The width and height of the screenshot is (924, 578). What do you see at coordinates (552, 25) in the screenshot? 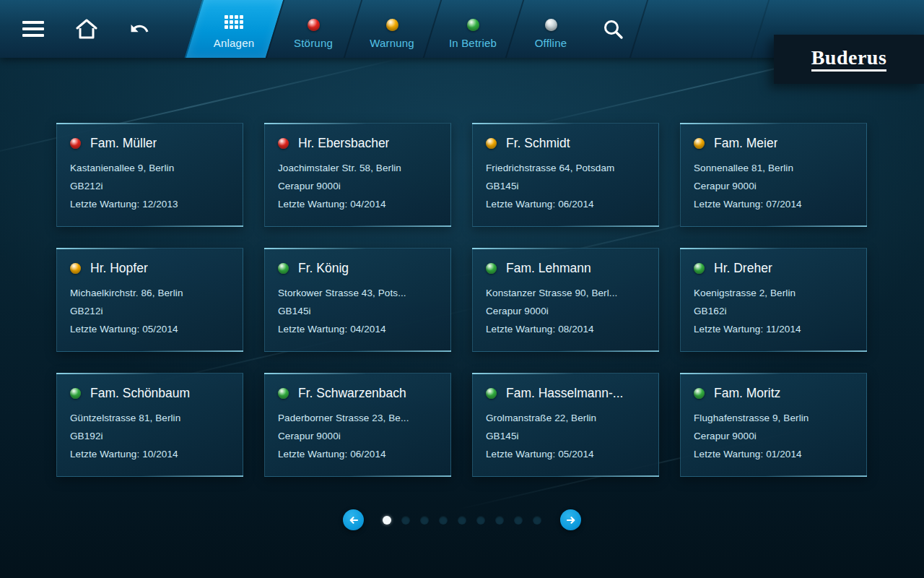
I see `status-offline-icon` at bounding box center [552, 25].